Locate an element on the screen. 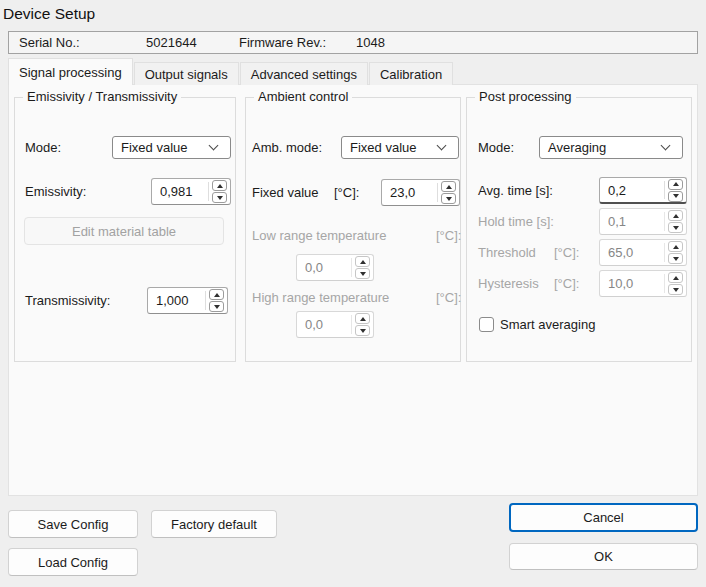 The image size is (706, 587). button-label: Edit material table is located at coordinates (124, 232).